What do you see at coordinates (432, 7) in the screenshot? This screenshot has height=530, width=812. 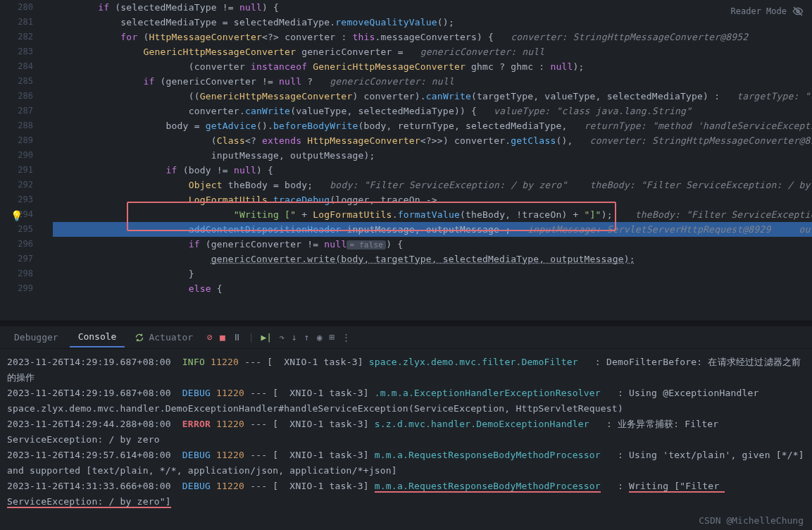 I see `code-line: if (selectedMediaType != null) {` at bounding box center [432, 7].